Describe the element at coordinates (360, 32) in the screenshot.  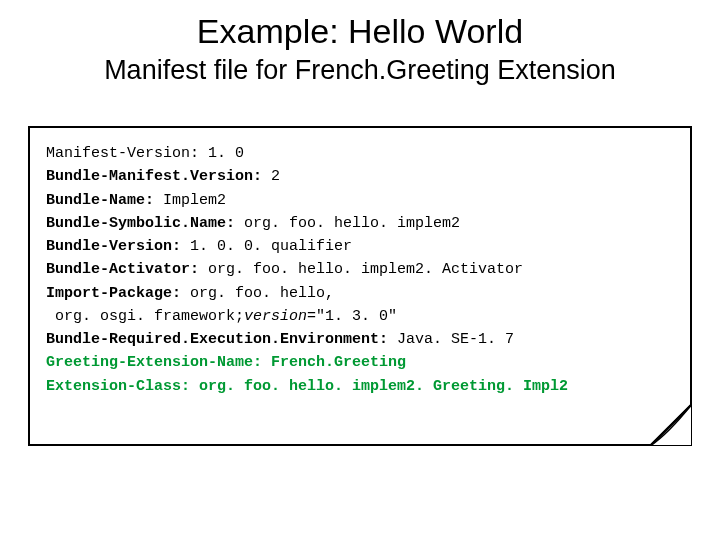
I see `slide-title: Example: Hello World` at that location.